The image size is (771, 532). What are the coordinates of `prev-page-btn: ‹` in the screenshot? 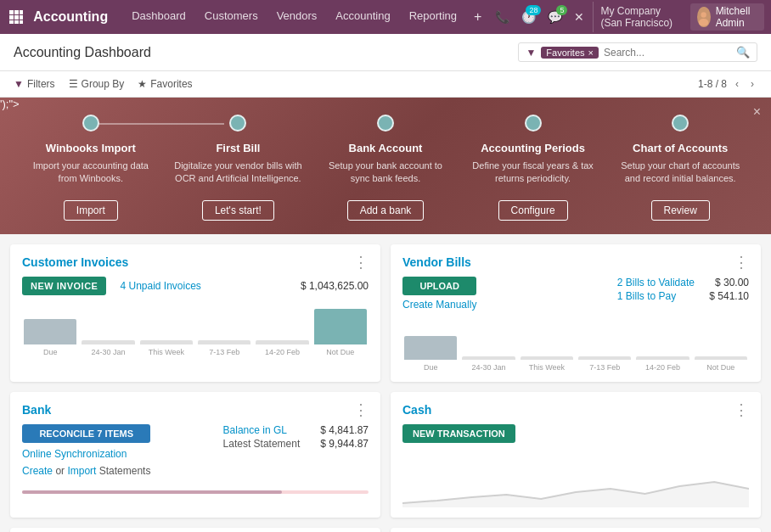 It's located at (737, 84).